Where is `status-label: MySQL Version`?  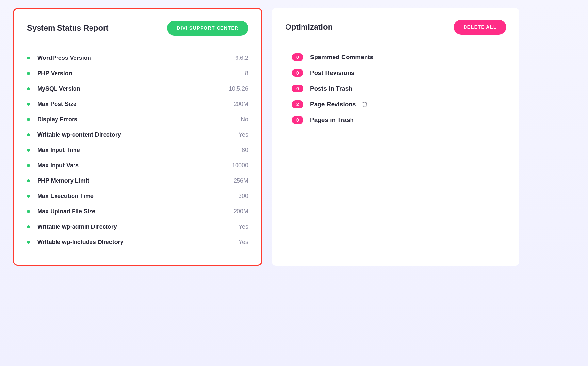
status-label: MySQL Version is located at coordinates (133, 89).